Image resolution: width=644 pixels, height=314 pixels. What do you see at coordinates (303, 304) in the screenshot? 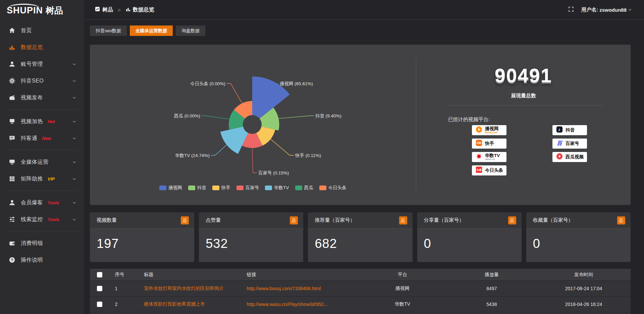
I see `video-url-link: http://www.wasu.cn/Play/show/id/952...` at bounding box center [303, 304].